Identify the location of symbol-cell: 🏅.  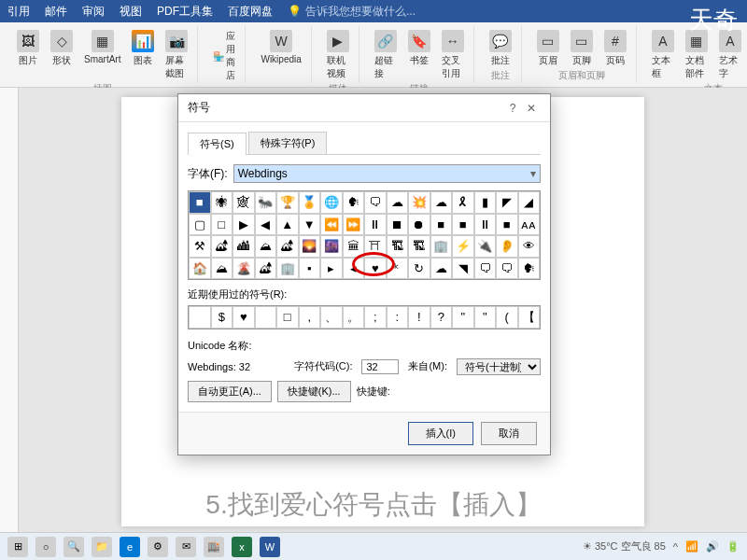
(310, 203).